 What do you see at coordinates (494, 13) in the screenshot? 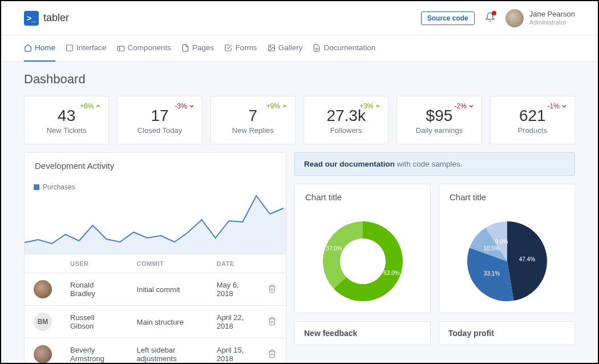
I see `notification-dot` at bounding box center [494, 13].